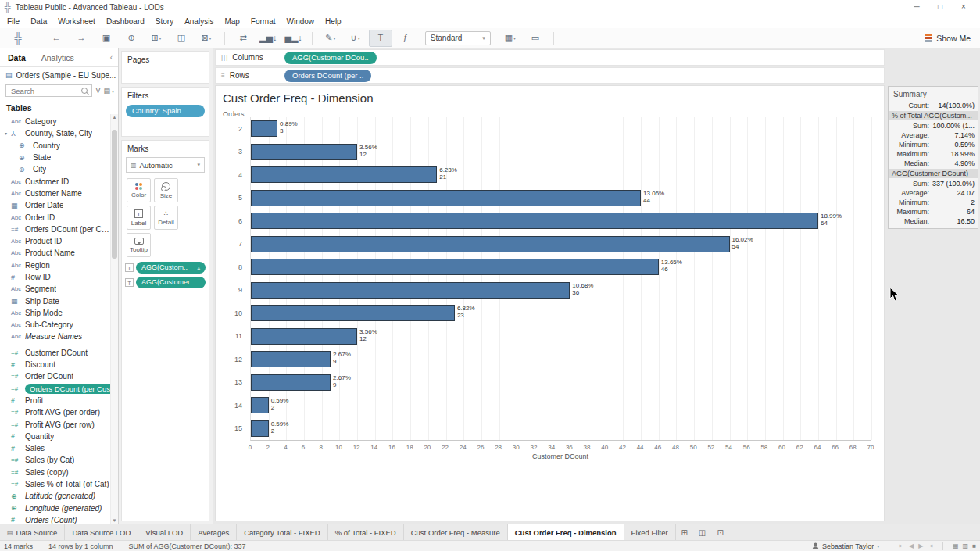  Describe the element at coordinates (8, 133) in the screenshot. I see `expand-caret-icon: ▾` at that location.